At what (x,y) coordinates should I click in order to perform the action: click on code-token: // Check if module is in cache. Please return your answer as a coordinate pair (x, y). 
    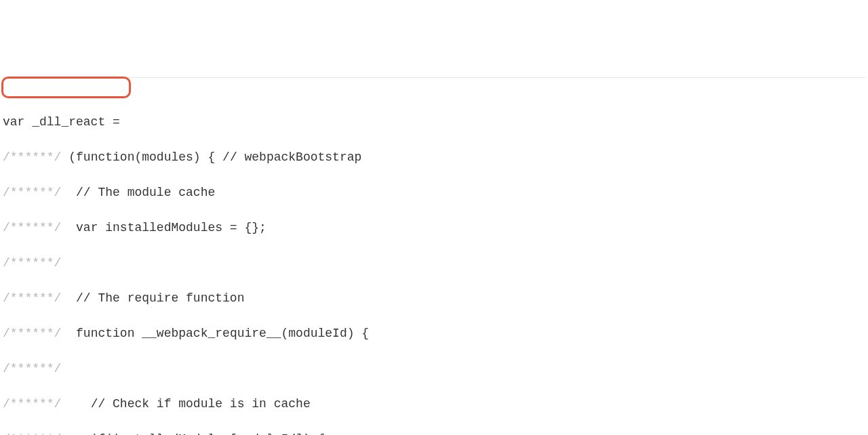
    Looking at the image, I should click on (186, 404).